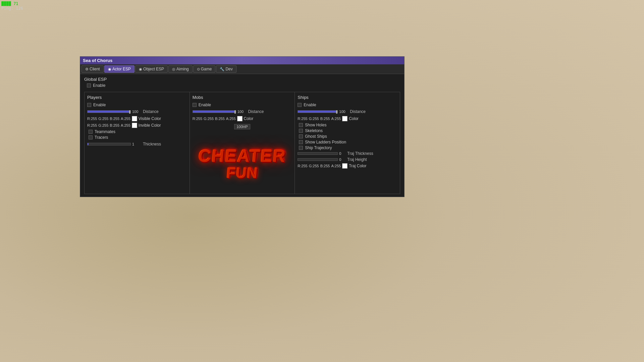  What do you see at coordinates (152, 144) in the screenshot?
I see `players-thickness-label: Thickness` at bounding box center [152, 144].